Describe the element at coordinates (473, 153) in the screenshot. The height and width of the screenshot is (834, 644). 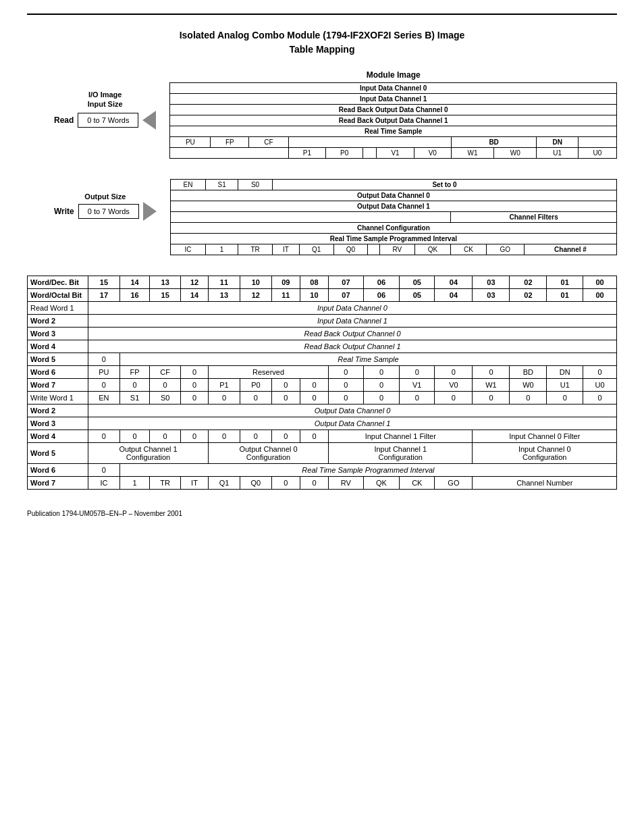
I see `module-cell: W1` at that location.